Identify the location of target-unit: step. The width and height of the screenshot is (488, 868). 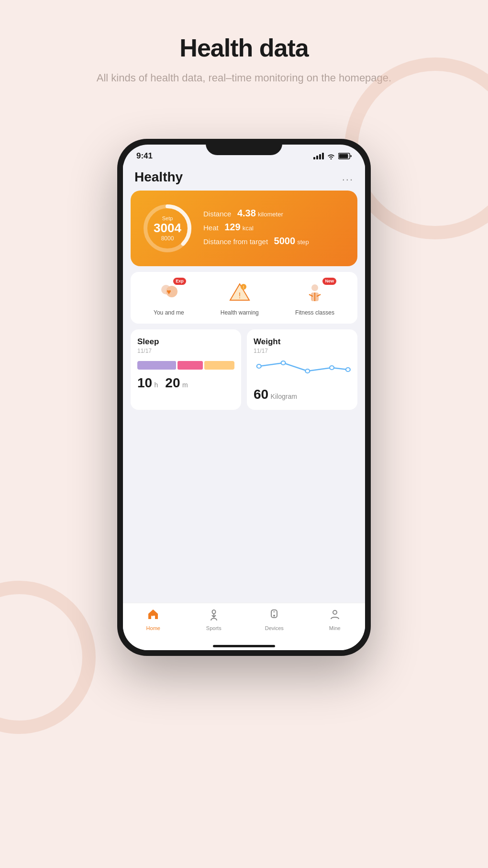
(303, 242).